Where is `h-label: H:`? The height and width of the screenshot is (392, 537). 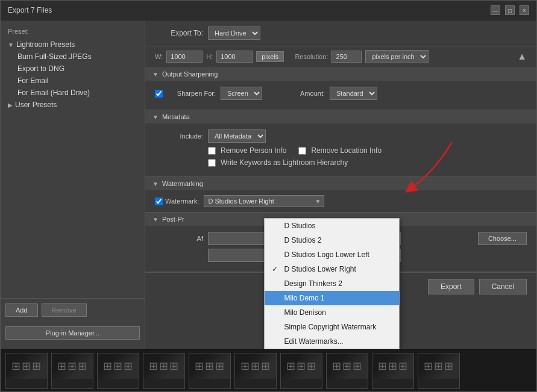 h-label: H: is located at coordinates (210, 57).